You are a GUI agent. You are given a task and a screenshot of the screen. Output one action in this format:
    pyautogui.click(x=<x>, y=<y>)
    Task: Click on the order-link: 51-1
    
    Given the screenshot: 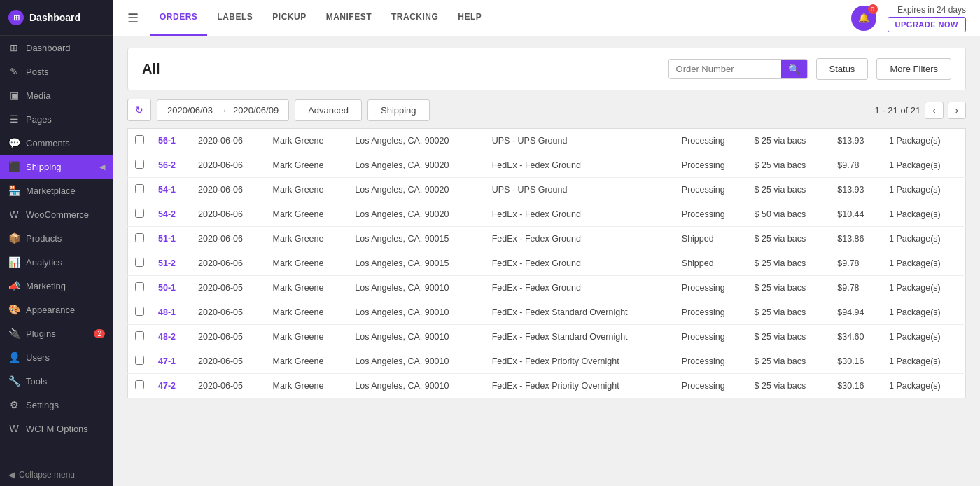 What is the action you would take?
    pyautogui.click(x=167, y=239)
    